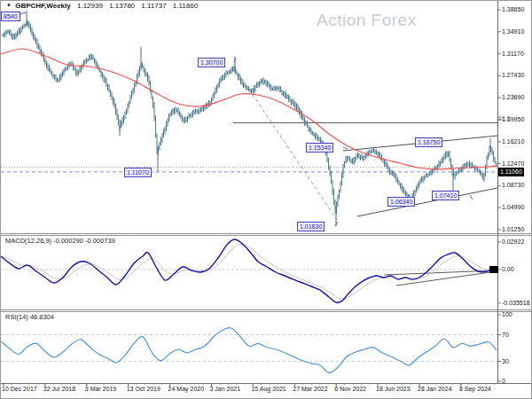 The image size is (532, 399). Describe the element at coordinates (475, 389) in the screenshot. I see `date-axis-label: 8 Sep 2024` at that location.